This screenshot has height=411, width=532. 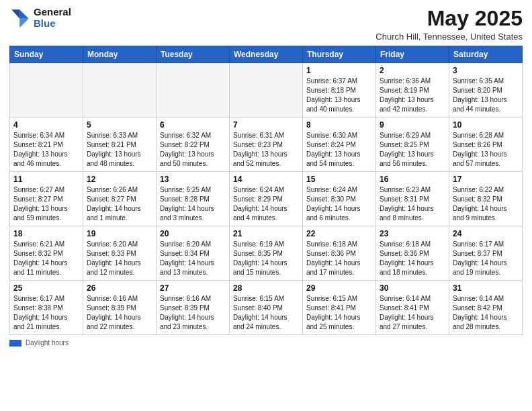 I want to click on day-info: Sunrise: 6:14 AMSunset: 8:41 PMDaylight:…, so click(x=412, y=313).